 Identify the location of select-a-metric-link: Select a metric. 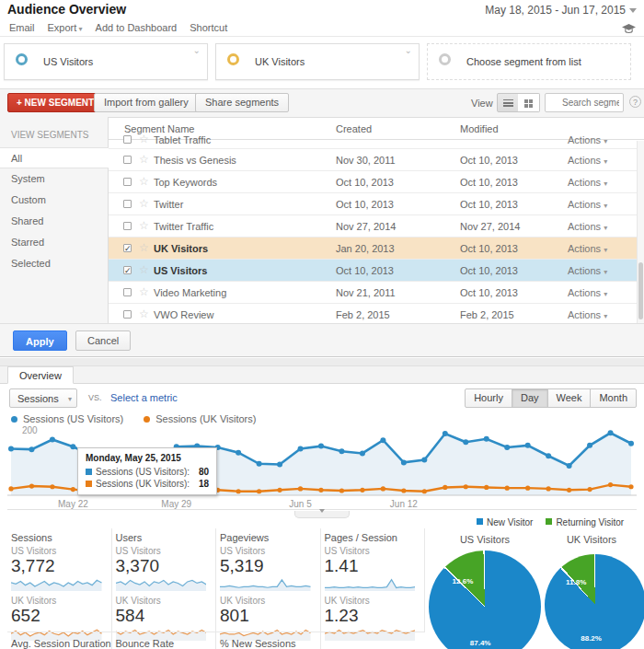
(144, 398).